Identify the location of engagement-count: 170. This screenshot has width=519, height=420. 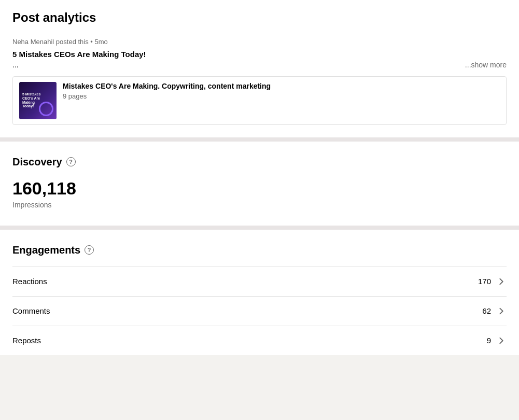
(484, 281).